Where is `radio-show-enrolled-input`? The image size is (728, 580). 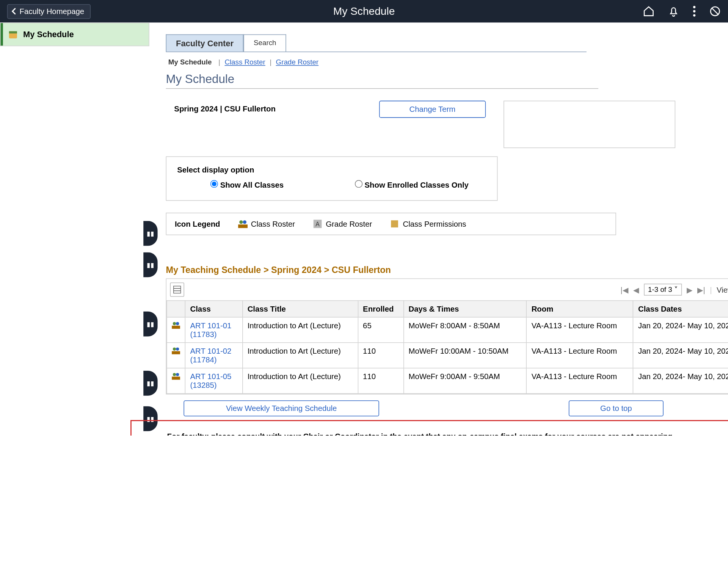 radio-show-enrolled-input is located at coordinates (359, 184).